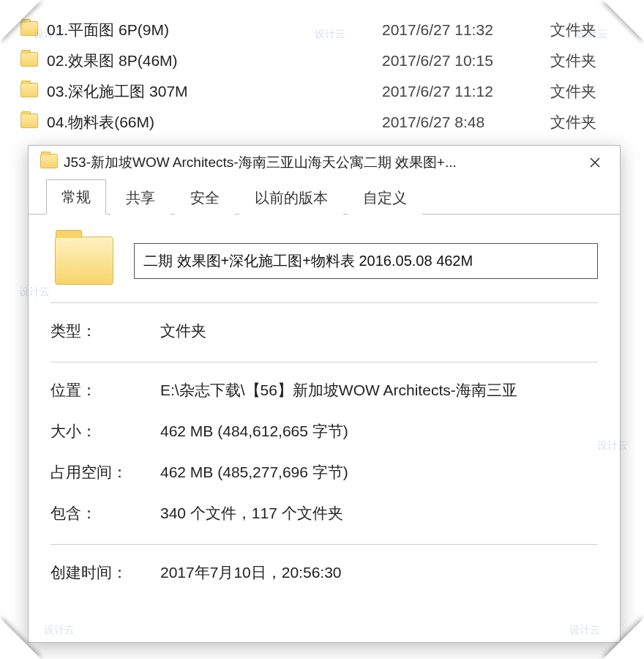 The image size is (644, 659). Describe the element at coordinates (379, 390) in the screenshot. I see `value-location: E:\杂志下载\【56】新加坡WOW Architects-海南三亚` at that location.